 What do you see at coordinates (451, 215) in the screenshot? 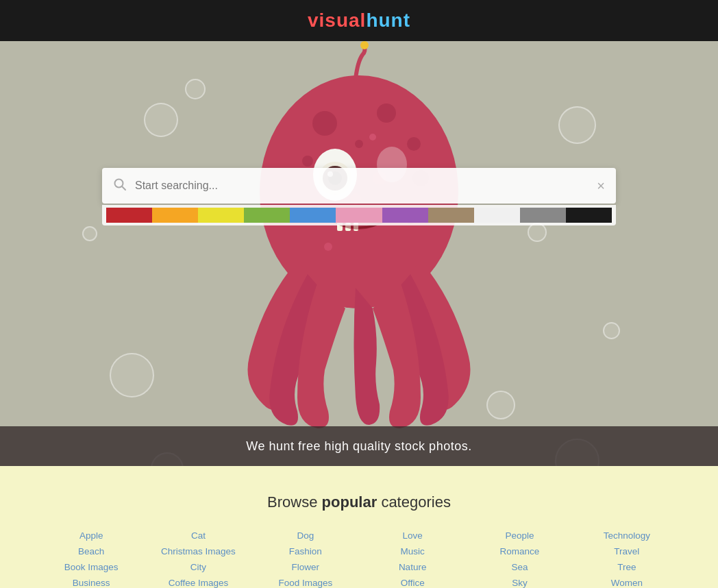
I see `swatch-brown` at bounding box center [451, 215].